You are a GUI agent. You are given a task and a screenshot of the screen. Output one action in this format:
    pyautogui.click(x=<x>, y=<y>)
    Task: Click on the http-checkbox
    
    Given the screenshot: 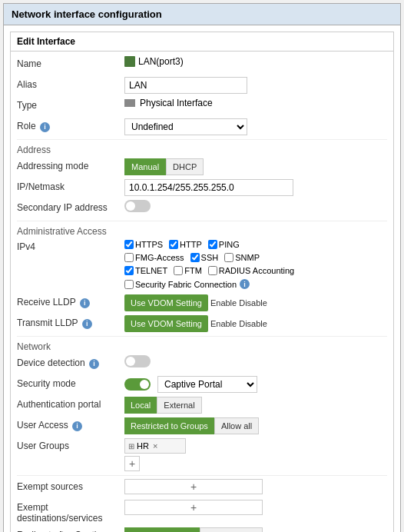 What is the action you would take?
    pyautogui.click(x=174, y=244)
    